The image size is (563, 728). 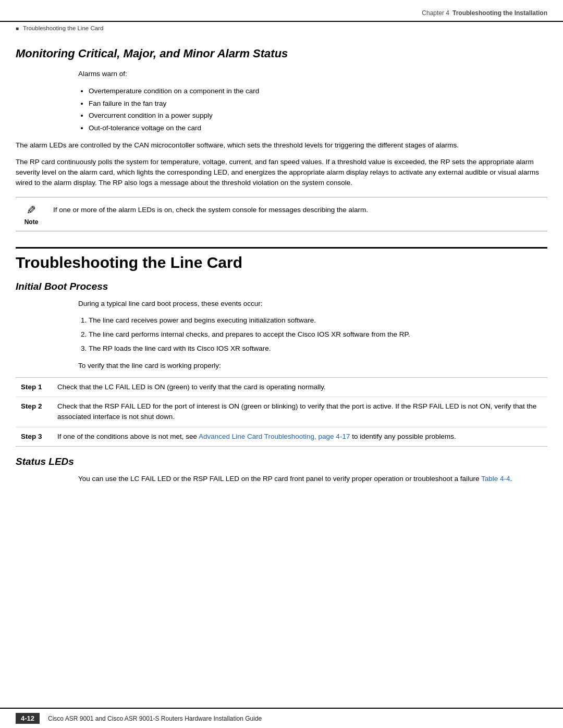 What do you see at coordinates (318, 116) in the screenshot?
I see `bullet-item: Overcurrent condition in a power supply` at bounding box center [318, 116].